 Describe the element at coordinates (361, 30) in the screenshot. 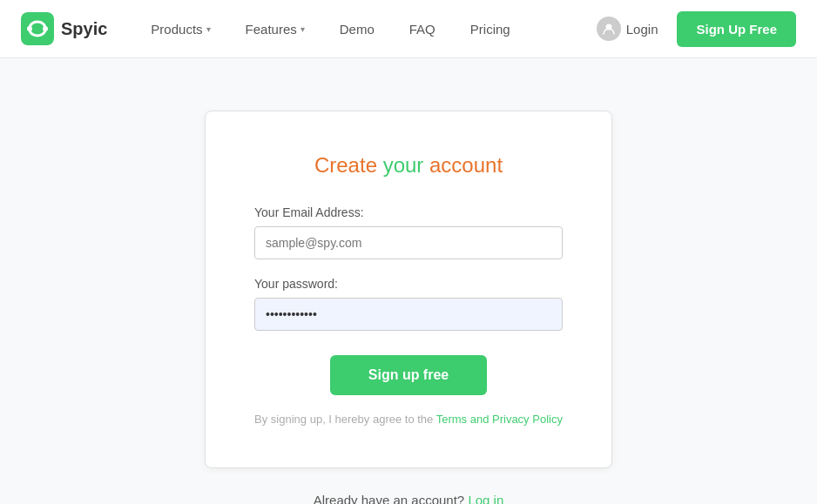

I see `nav-links: Products ▾ Features ▾ Demo FAQ Pricing` at that location.